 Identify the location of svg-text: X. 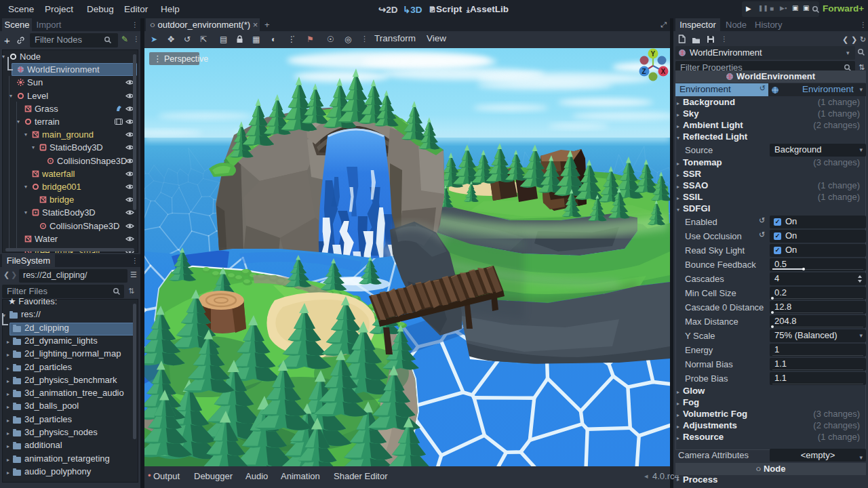
(663, 72).